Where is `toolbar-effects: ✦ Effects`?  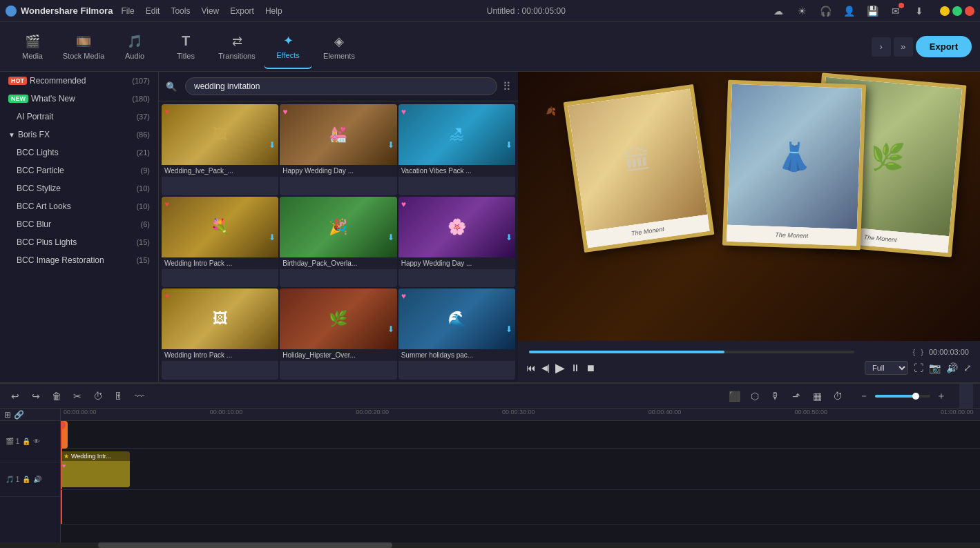 toolbar-effects: ✦ Effects is located at coordinates (288, 47).